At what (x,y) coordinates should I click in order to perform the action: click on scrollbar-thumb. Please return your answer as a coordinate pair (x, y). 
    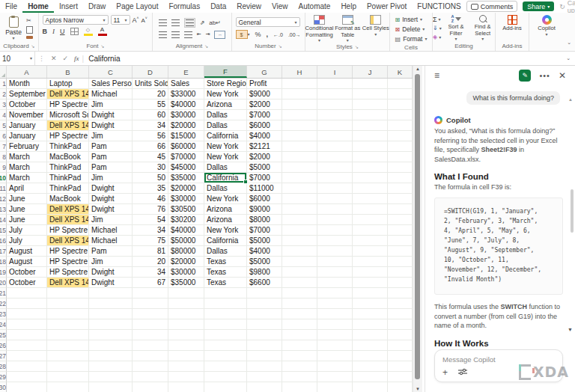
    Looking at the image, I should click on (418, 227).